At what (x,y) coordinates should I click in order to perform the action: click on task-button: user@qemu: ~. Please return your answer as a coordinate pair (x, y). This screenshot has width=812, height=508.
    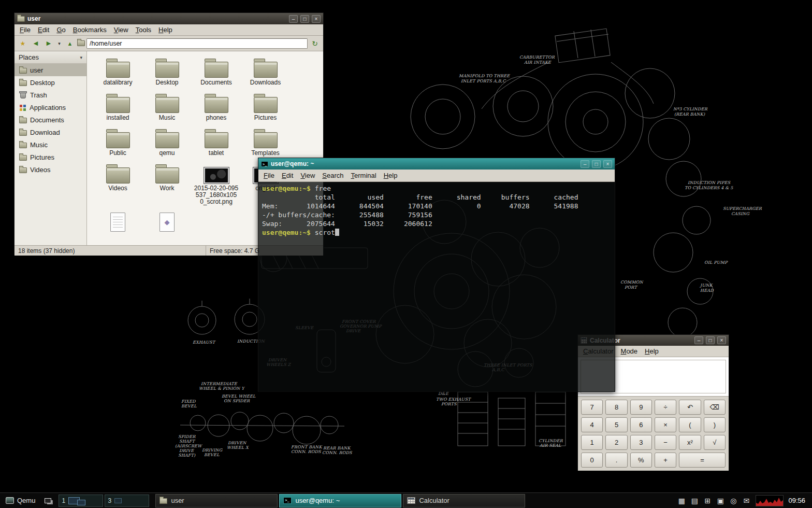
    Looking at the image, I should click on (340, 501).